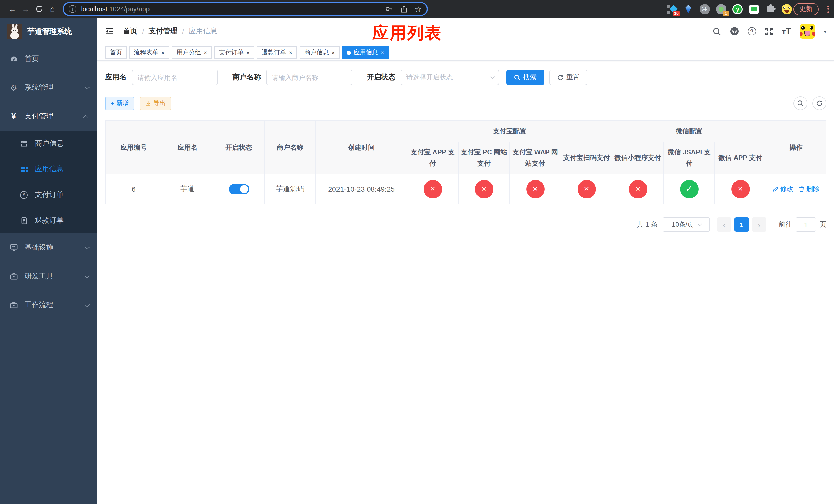 Image resolution: width=834 pixels, height=504 pixels. Describe the element at coordinates (742, 225) in the screenshot. I see `page-1-button: 1` at that location.